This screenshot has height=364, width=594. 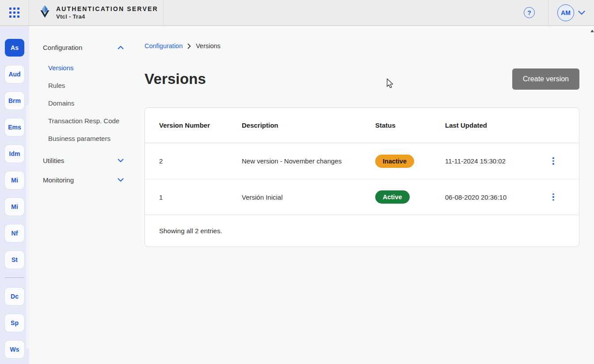 I want to click on nav-section-label: Monitoring, so click(x=58, y=180).